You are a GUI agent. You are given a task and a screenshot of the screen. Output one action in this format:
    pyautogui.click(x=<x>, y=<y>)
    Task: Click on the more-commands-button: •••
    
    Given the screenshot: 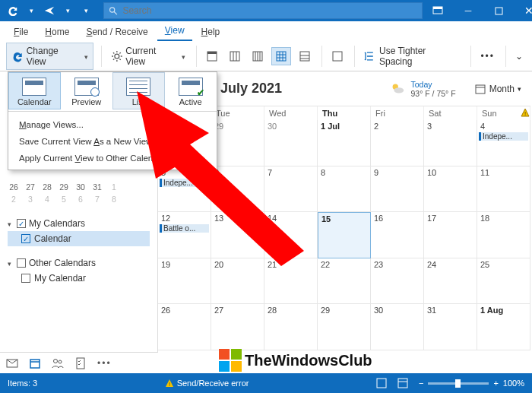 What is the action you would take?
    pyautogui.click(x=488, y=56)
    